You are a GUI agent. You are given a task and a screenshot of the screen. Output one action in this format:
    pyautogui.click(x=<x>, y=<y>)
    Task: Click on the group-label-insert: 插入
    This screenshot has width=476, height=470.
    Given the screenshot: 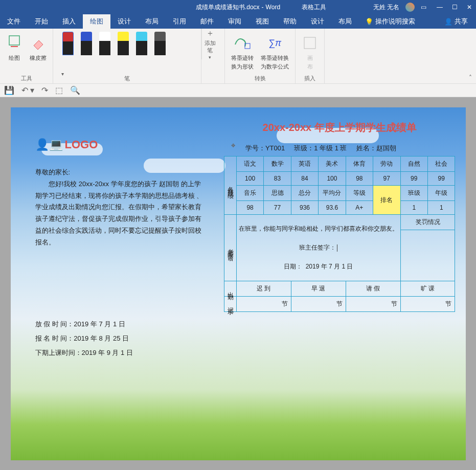 What is the action you would take?
    pyautogui.click(x=310, y=79)
    